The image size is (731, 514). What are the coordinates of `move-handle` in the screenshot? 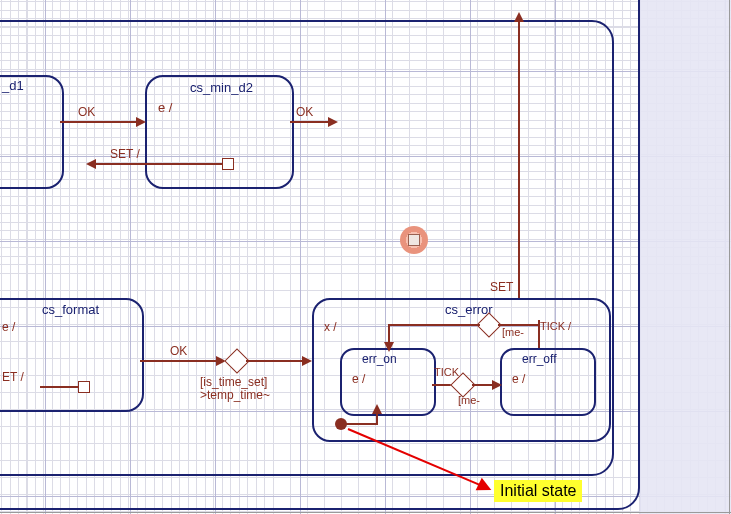 It's located at (414, 240).